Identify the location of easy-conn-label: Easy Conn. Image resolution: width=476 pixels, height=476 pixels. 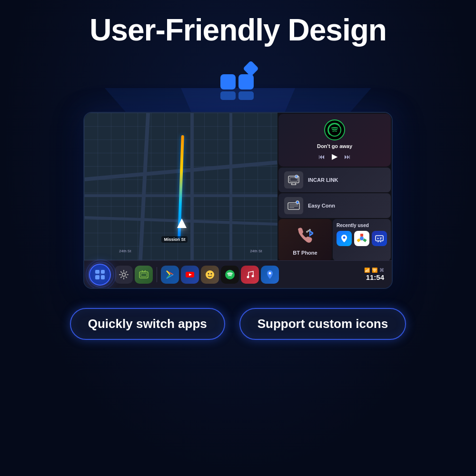
(322, 206).